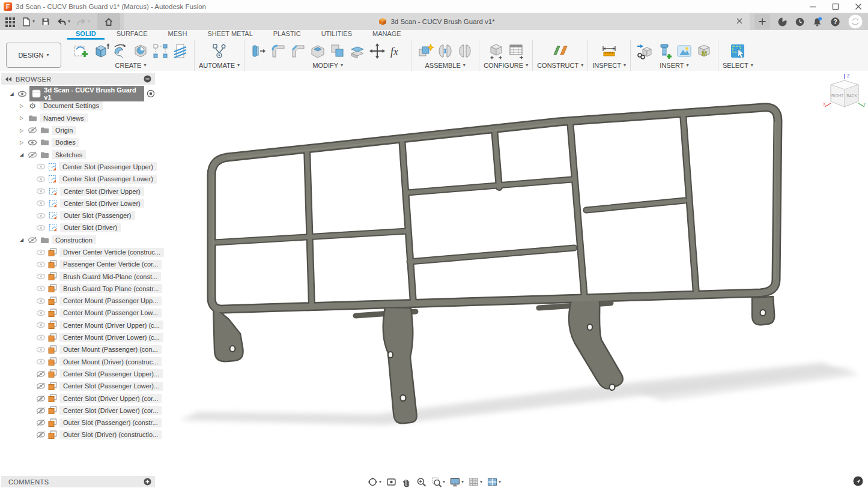  Describe the element at coordinates (10, 22) in the screenshot. I see `app-grid-icon` at that location.